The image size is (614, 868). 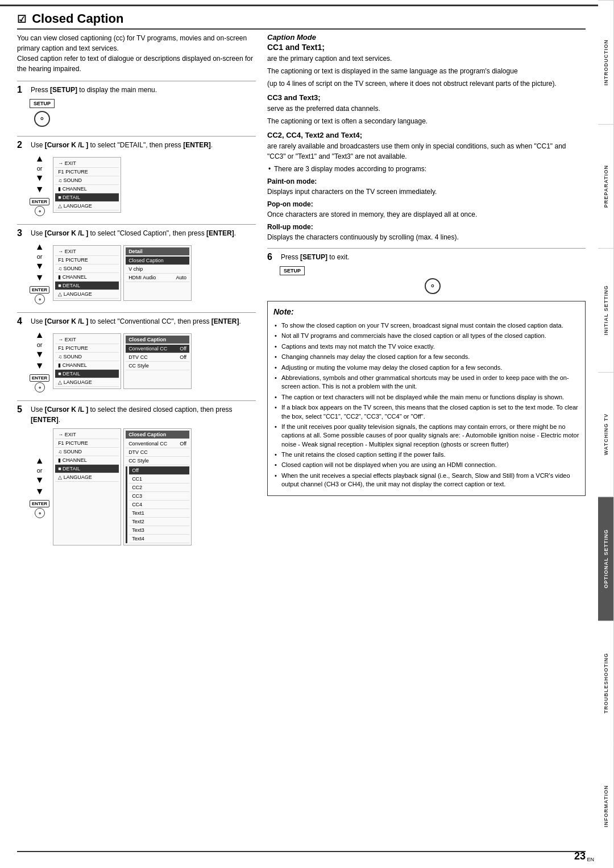 What do you see at coordinates (426, 412) in the screenshot?
I see `note-item-7: If a black box appears on the TV screen,…` at bounding box center [426, 412].